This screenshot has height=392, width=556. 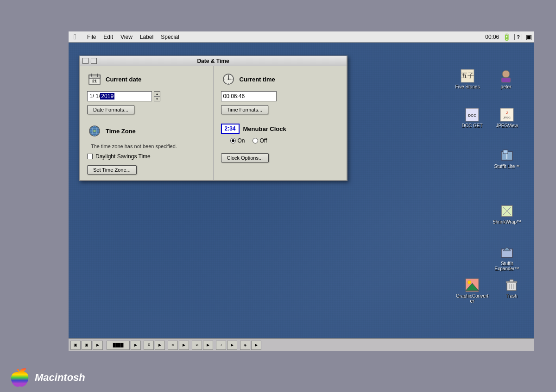 I want to click on radio-on, so click(x=233, y=141).